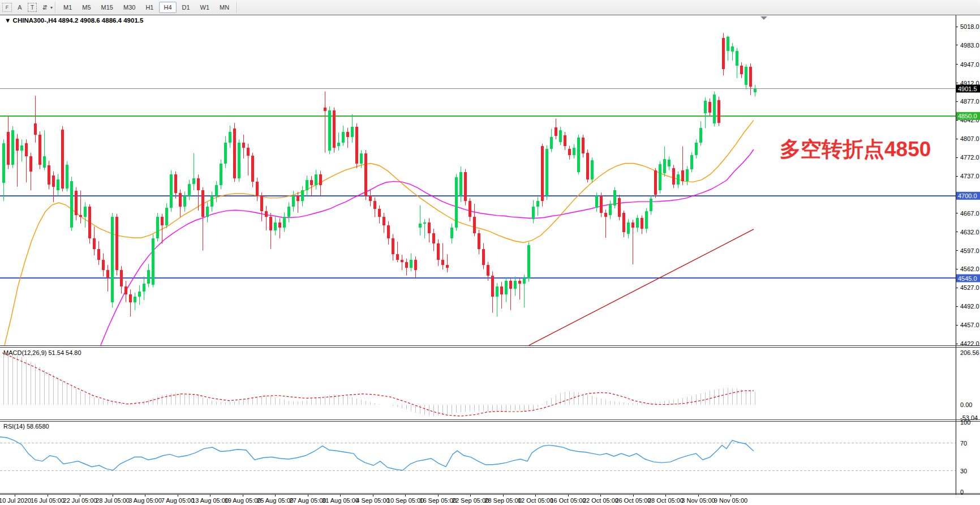  What do you see at coordinates (964, 443) in the screenshot?
I see `rsi-axis-label: 70` at bounding box center [964, 443].